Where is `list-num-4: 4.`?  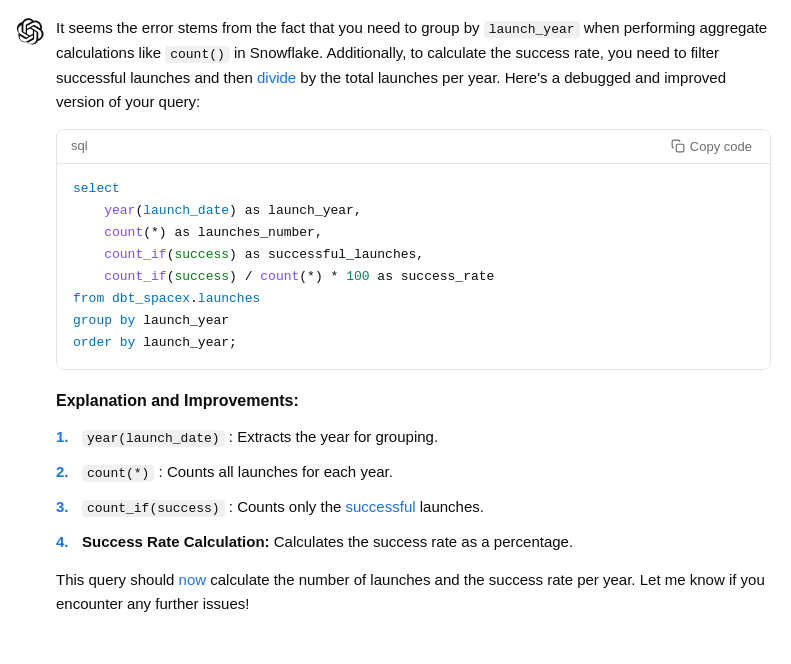
list-num-4: 4. is located at coordinates (65, 542).